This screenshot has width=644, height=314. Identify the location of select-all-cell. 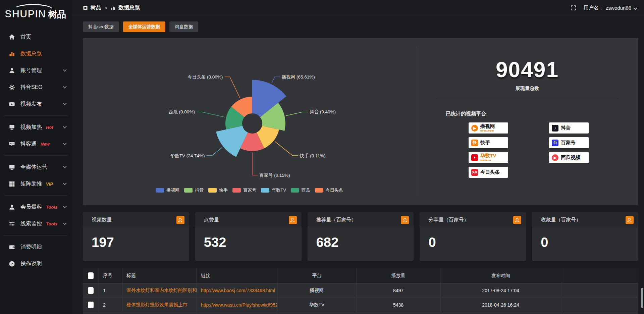
(91, 276).